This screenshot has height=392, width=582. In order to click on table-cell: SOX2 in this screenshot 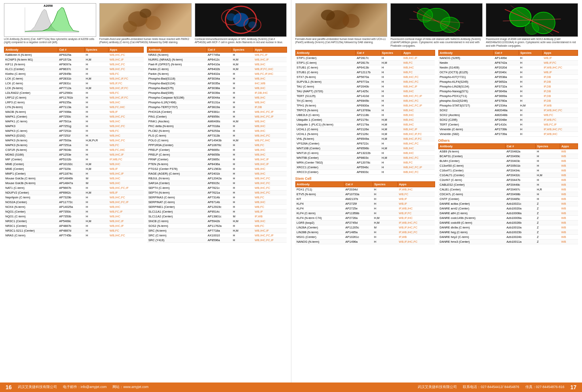, I will do `click(466, 110)`.